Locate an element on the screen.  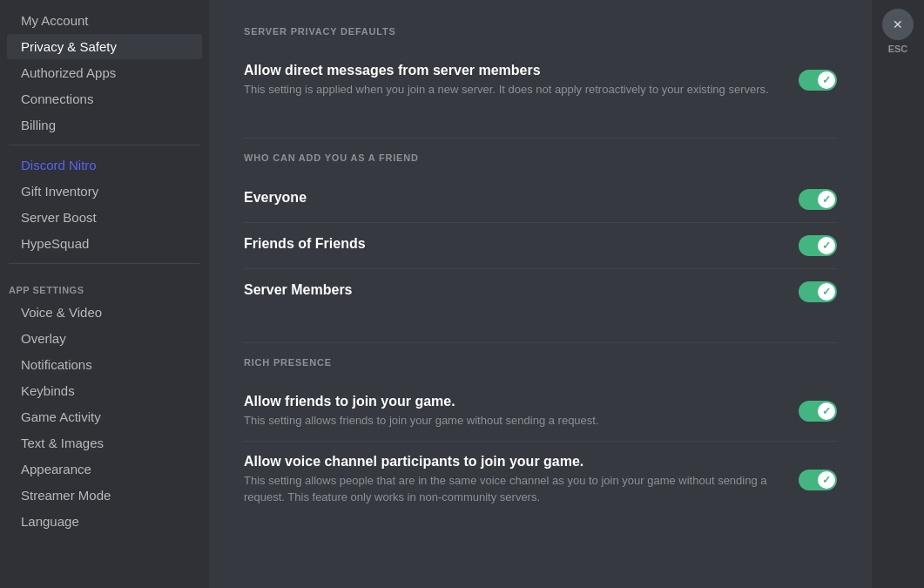
sidebar-item-streamer-mode: Streamer Mode is located at coordinates (105, 495).